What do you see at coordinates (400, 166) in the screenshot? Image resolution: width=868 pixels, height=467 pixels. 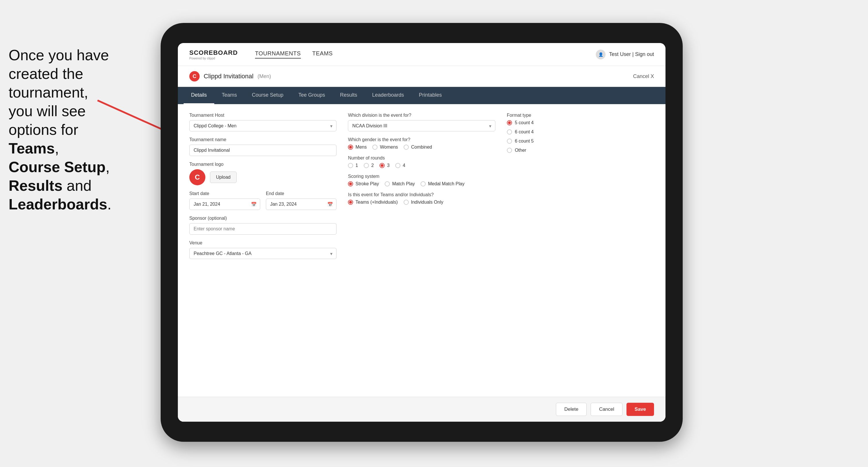 I see `rounds-4: 4` at bounding box center [400, 166].